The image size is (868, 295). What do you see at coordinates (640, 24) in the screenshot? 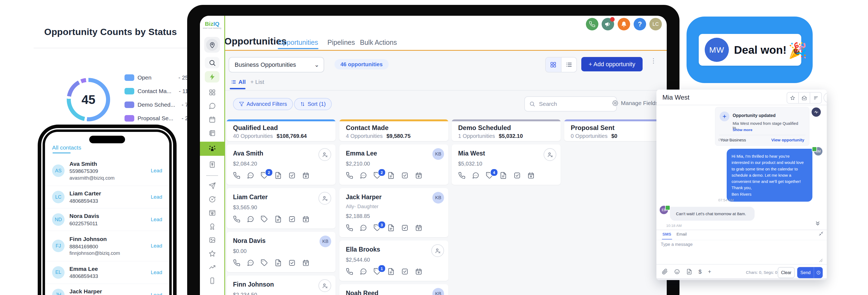
I see `help-button: ?` at bounding box center [640, 24].